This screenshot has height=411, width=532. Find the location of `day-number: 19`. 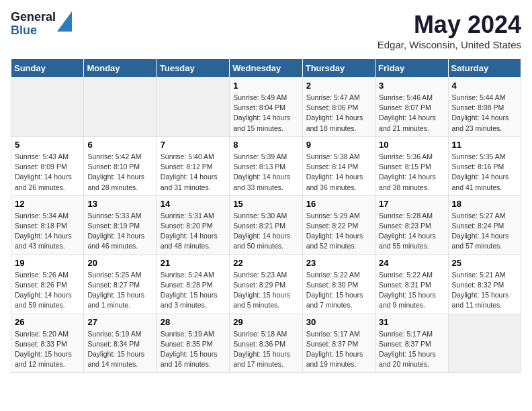

day-number: 19 is located at coordinates (47, 263).